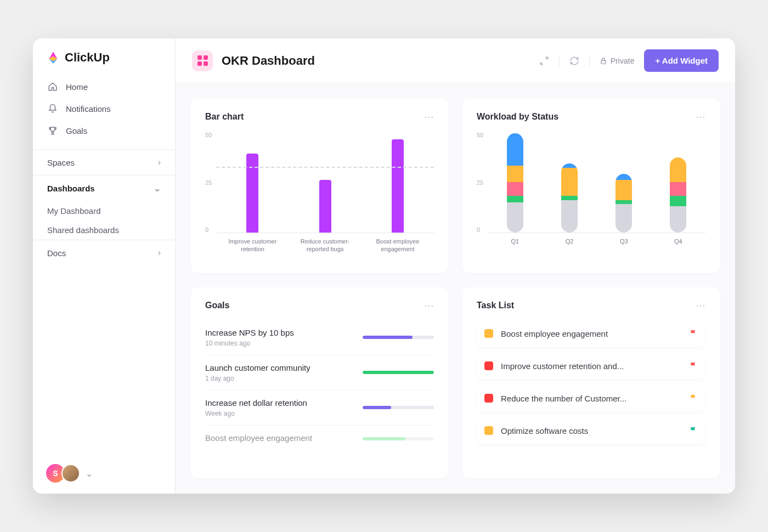 The height and width of the screenshot is (532, 768). I want to click on goal-time: 1 day ago, so click(279, 378).